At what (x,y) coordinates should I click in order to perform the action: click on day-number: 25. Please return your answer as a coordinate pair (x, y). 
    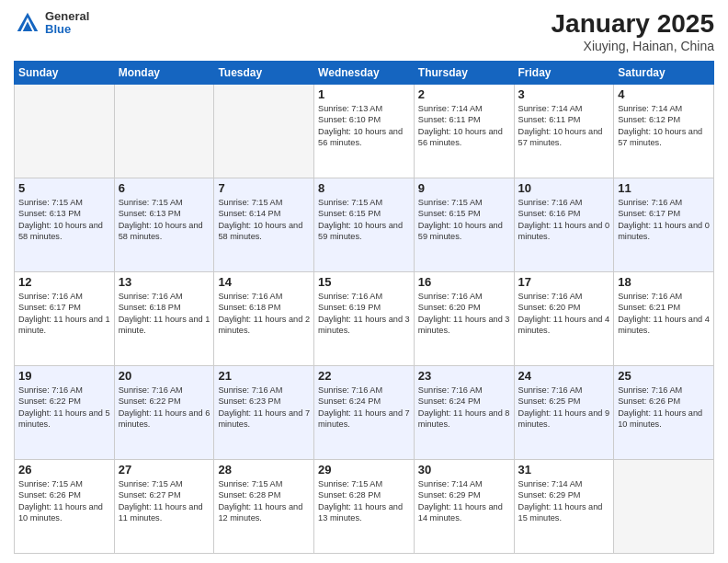
    Looking at the image, I should click on (664, 375).